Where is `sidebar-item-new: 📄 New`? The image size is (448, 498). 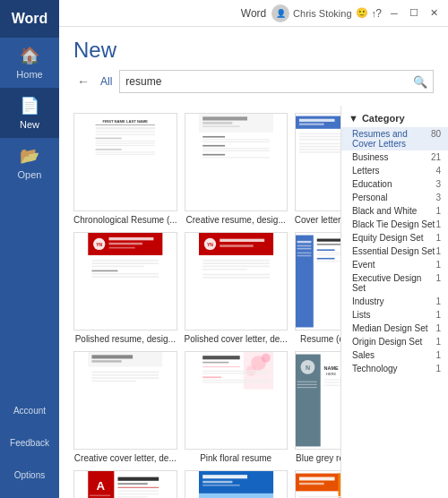
sidebar-item-new: 📄 New is located at coordinates (30, 113).